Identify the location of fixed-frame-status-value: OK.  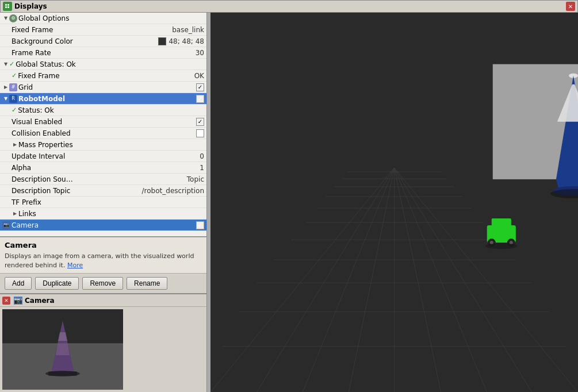
(199, 76).